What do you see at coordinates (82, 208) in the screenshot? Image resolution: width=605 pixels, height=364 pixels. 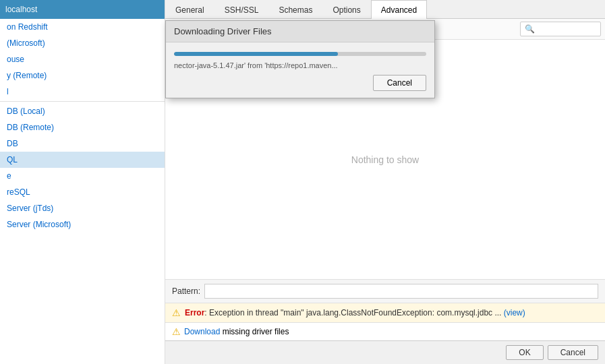 I see `sidebar-item-11: Server (jTds)` at bounding box center [82, 208].